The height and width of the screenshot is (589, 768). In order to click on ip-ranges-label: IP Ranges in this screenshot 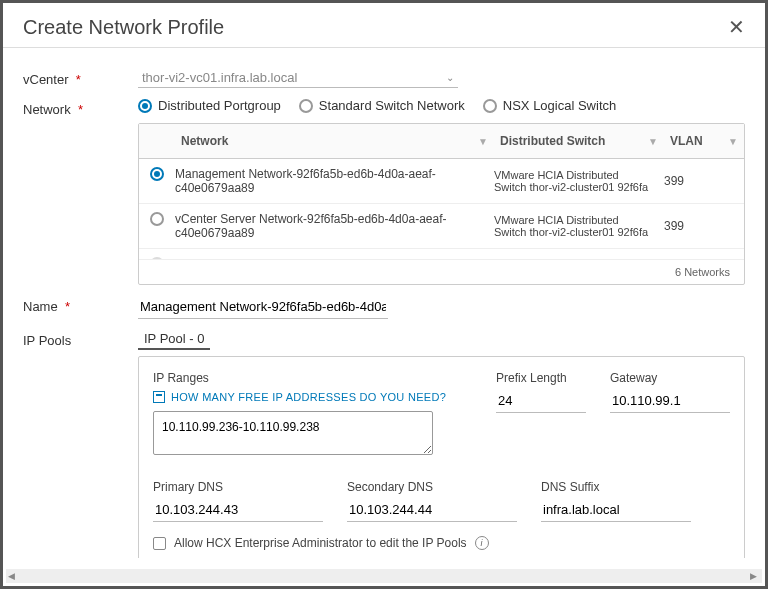, I will do `click(314, 378)`.